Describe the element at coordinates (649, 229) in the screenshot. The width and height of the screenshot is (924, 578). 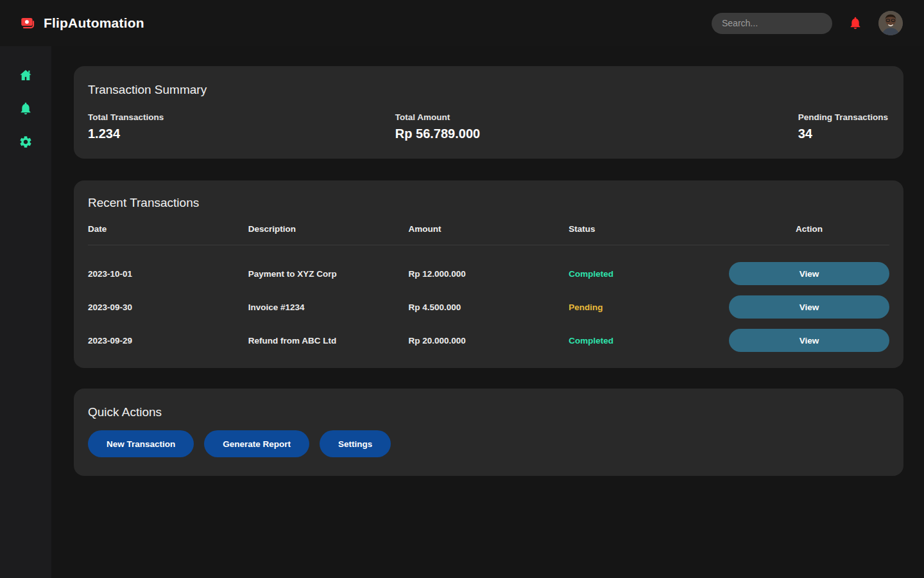
I see `column-header-status: Status` at that location.